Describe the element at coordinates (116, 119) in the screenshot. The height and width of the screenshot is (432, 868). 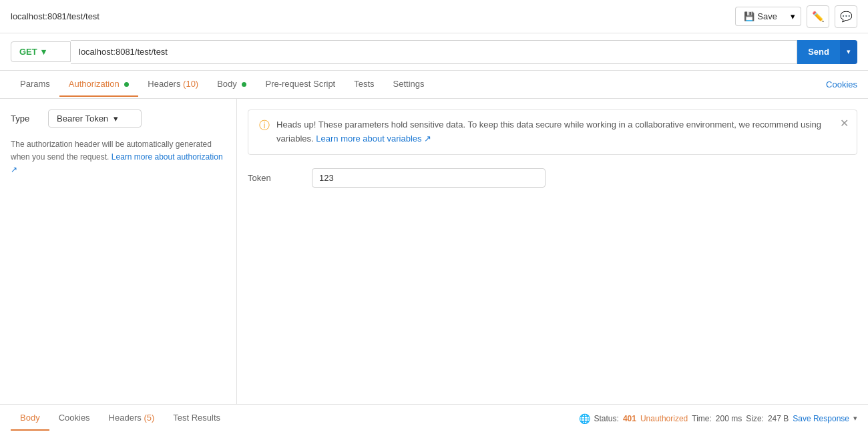
I see `type-caret-icon: ▾` at that location.